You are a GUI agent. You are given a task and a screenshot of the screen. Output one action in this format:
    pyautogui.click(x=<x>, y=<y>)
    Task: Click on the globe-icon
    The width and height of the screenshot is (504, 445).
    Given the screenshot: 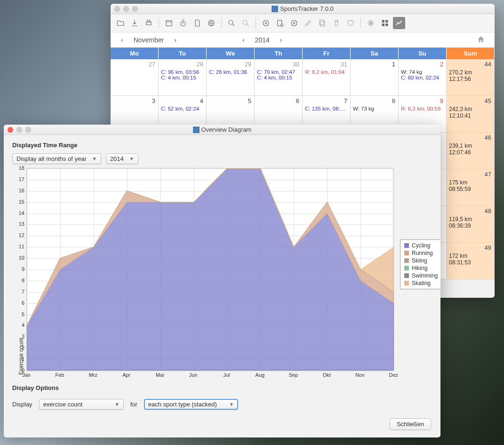 What is the action you would take?
    pyautogui.click(x=211, y=23)
    